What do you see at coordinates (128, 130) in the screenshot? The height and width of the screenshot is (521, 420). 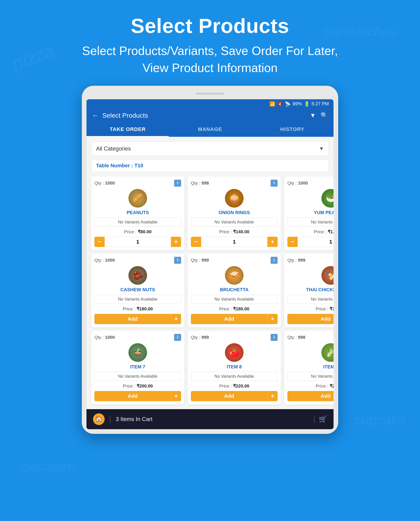 I see `tab-take-order: TAKE ORDER` at bounding box center [128, 130].